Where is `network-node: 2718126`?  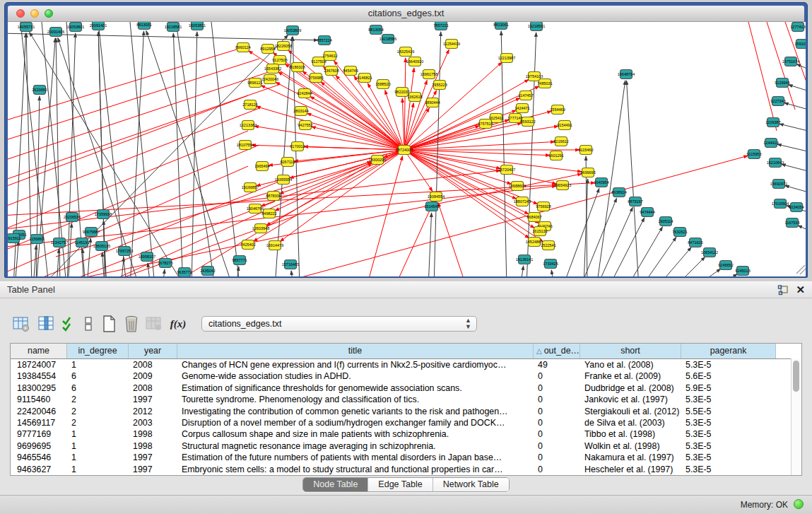
network-node: 2718126 is located at coordinates (250, 105).